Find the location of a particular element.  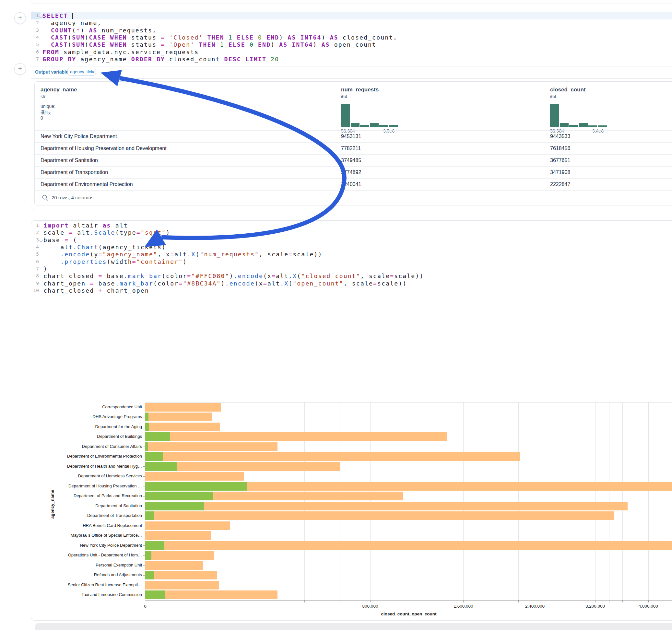

gutter-divider is located at coordinates (40, 38).